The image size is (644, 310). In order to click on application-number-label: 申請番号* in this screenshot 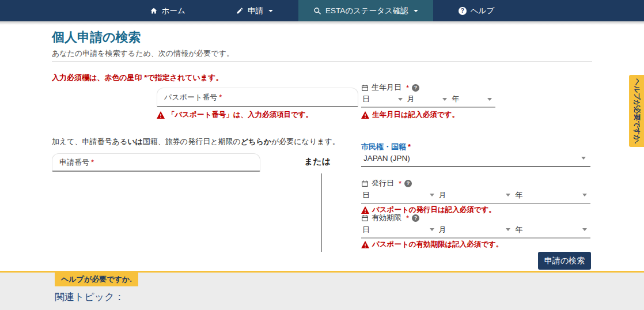, I will do `click(77, 162)`.